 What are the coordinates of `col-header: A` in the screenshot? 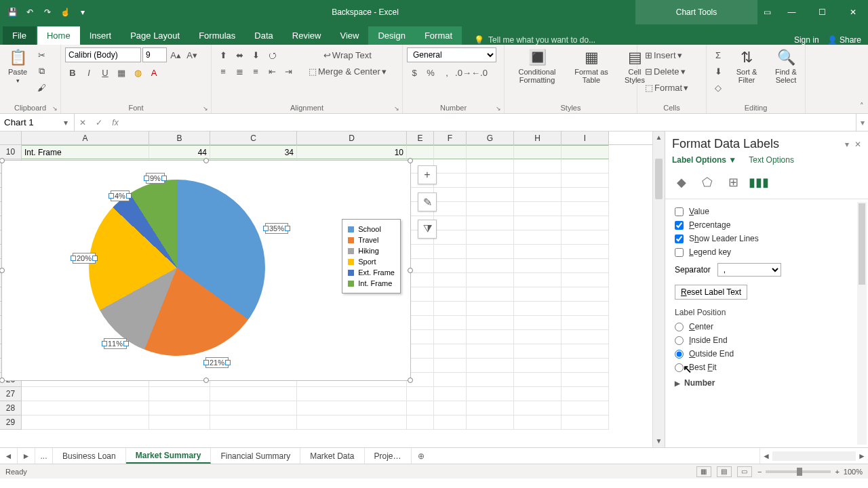 It's located at (85, 138).